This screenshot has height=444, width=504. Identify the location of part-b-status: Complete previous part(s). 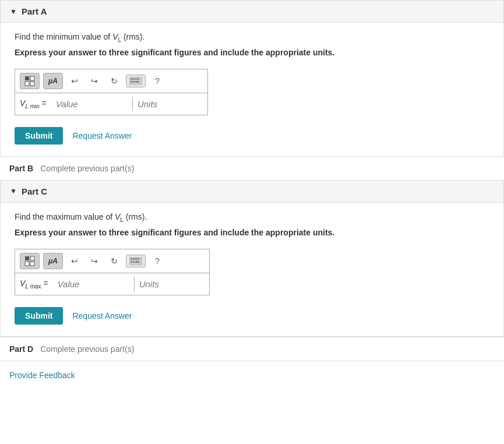
(87, 168).